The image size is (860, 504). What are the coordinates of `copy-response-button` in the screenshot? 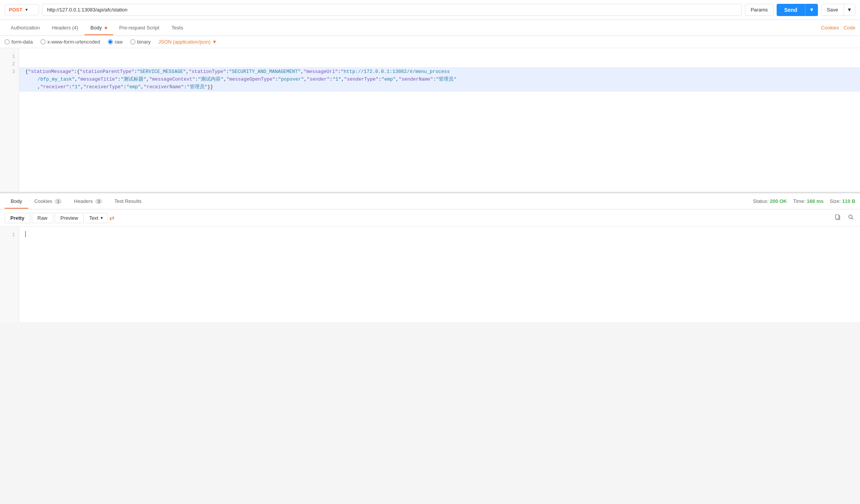 It's located at (838, 218).